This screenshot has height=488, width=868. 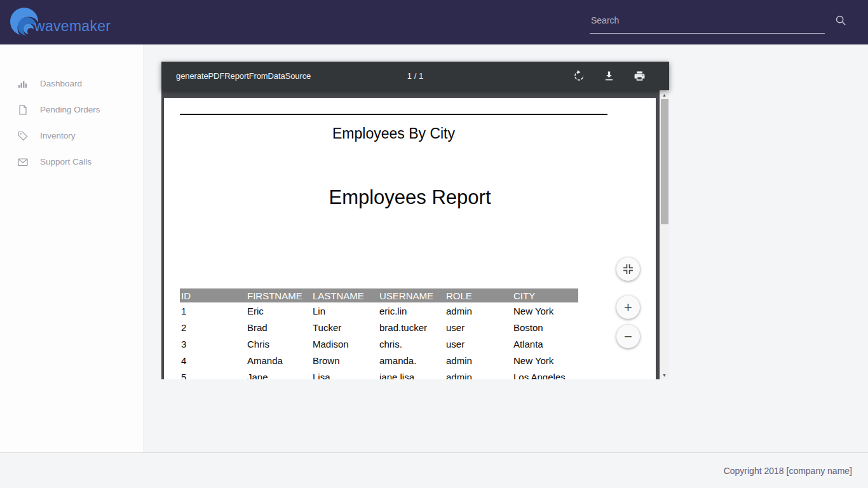 I want to click on table-cell: Eric, so click(x=278, y=311).